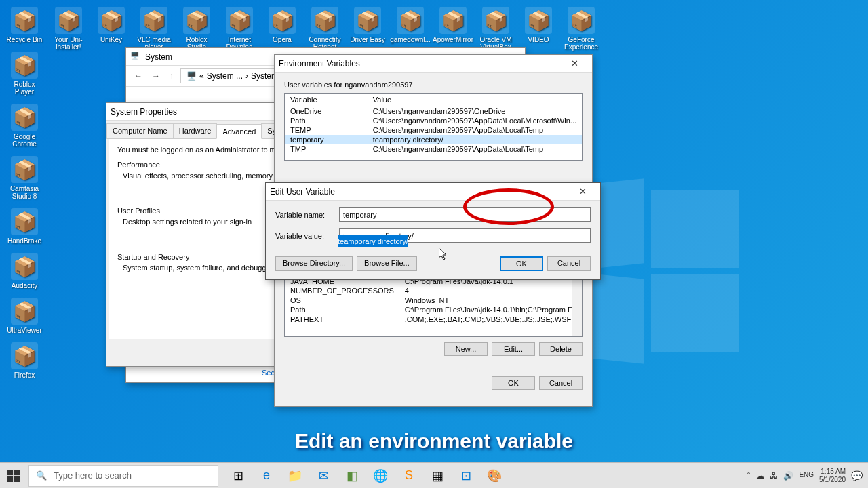  What do you see at coordinates (323, 476) in the screenshot?
I see `mail-icon: ✉` at bounding box center [323, 476].